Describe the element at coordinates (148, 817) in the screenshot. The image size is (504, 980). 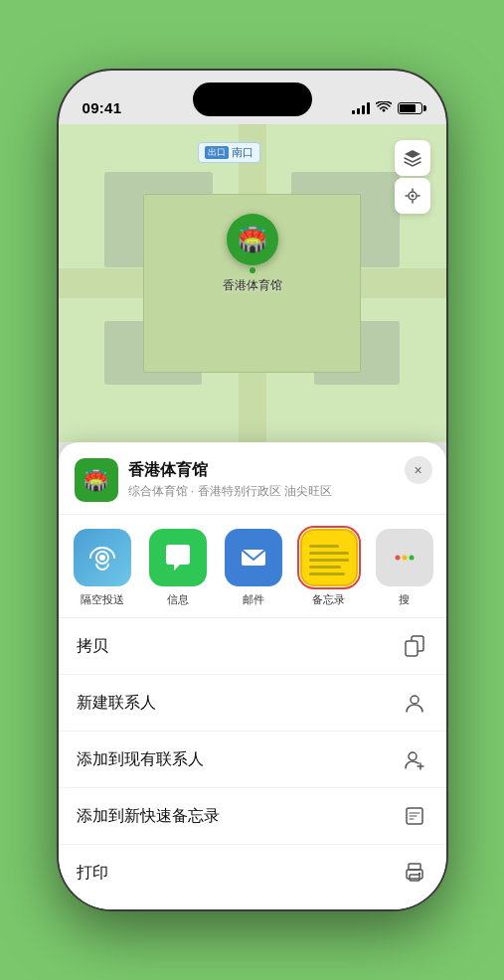
I see `action-quick-note-label: 添加到新快速备忘录` at that location.